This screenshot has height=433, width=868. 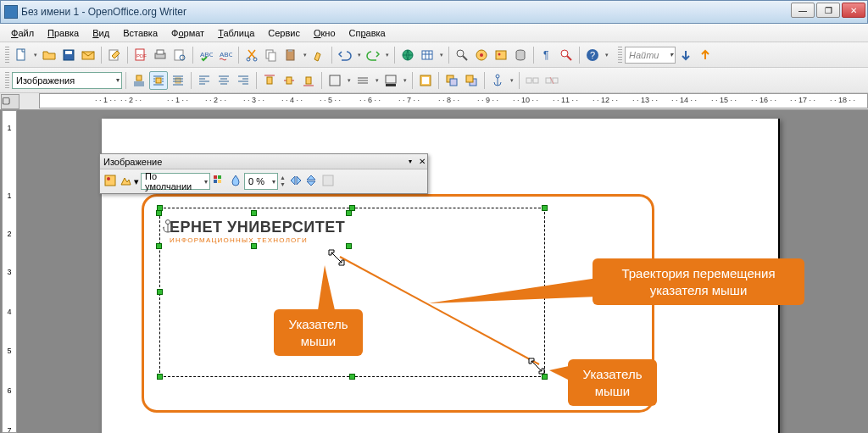 I want to click on menu-вид: Вид, so click(x=101, y=33).